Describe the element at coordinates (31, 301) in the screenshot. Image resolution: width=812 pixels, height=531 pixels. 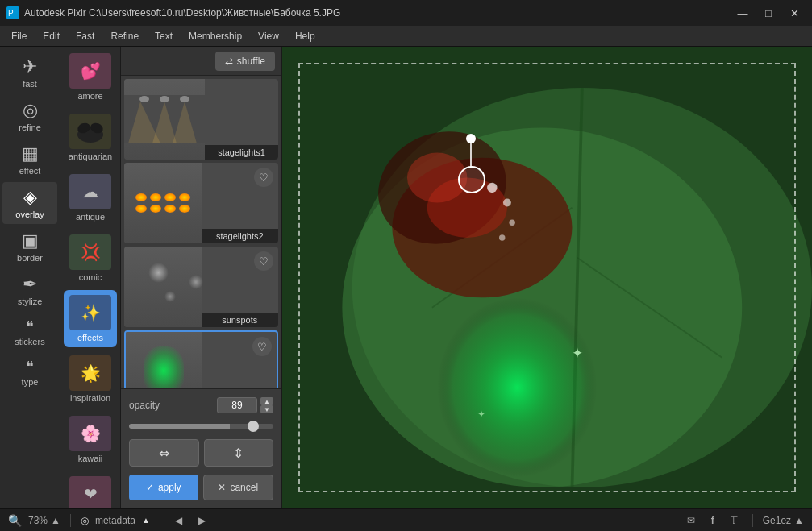
I see `tool-stylize-label: stylize` at that location.